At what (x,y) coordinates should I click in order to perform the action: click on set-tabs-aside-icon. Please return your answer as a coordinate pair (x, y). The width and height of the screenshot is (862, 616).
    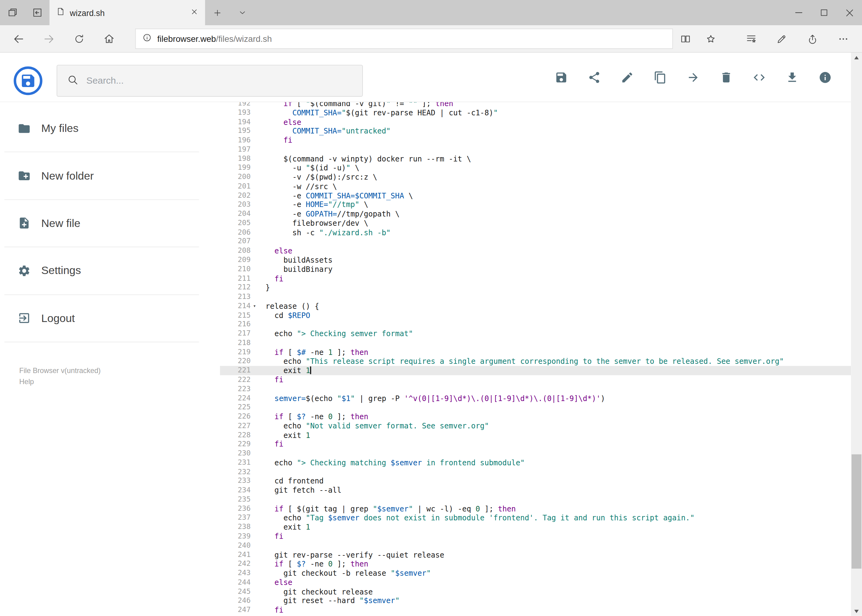
    Looking at the image, I should click on (37, 13).